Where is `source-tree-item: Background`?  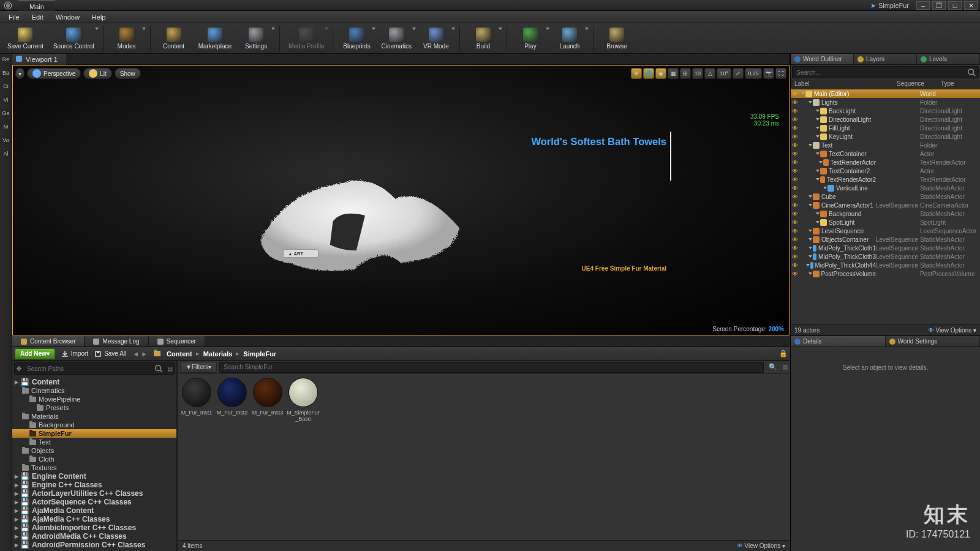 source-tree-item: Background is located at coordinates (94, 425).